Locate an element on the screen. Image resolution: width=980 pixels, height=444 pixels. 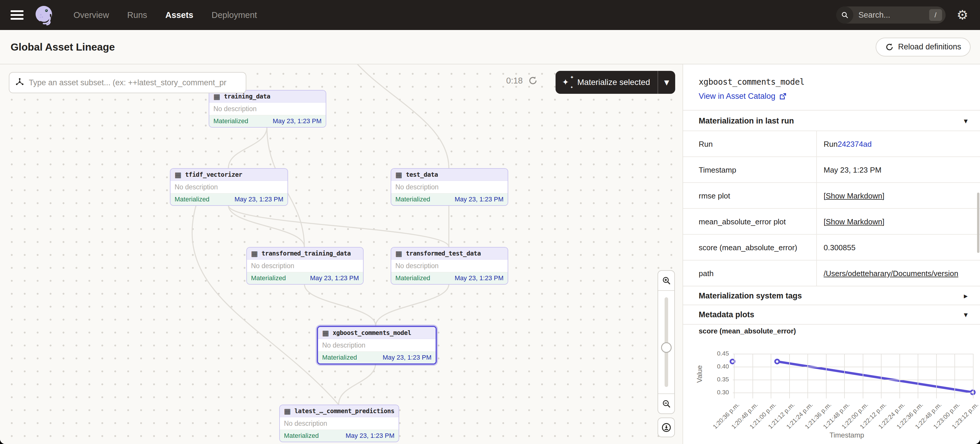
settings-gear-icon: ⚙ is located at coordinates (963, 15).